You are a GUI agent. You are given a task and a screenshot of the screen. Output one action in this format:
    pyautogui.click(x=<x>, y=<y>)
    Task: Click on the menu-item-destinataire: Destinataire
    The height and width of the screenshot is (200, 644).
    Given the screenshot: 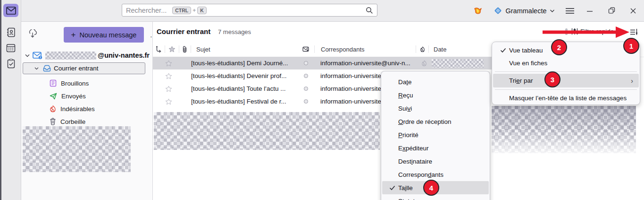 What is the action you would take?
    pyautogui.click(x=435, y=161)
    